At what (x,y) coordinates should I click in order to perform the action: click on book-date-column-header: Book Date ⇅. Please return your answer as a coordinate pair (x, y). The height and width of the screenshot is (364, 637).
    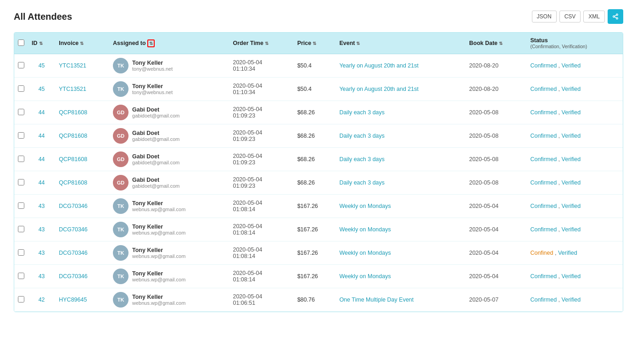
    Looking at the image, I should click on (496, 43).